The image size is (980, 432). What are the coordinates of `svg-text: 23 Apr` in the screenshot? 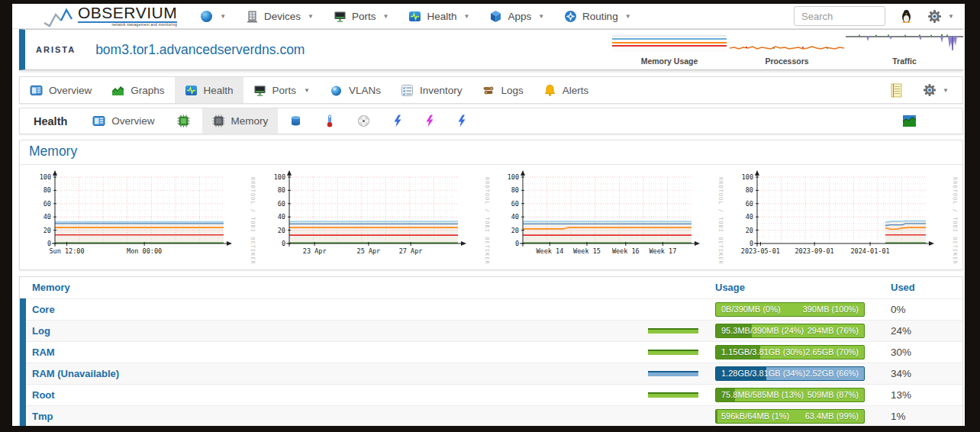 It's located at (314, 251).